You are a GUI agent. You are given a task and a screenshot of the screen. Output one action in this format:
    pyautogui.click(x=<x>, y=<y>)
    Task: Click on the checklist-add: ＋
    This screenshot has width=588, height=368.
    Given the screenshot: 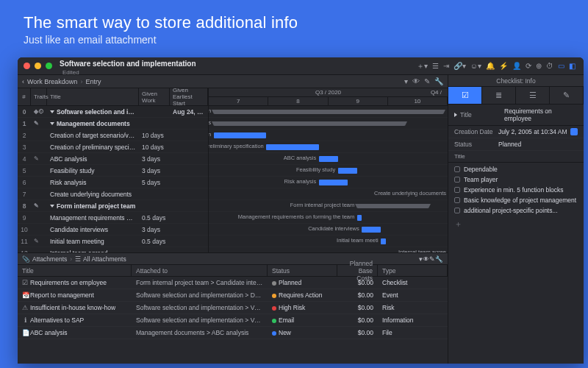 What is the action you would take?
    pyautogui.click(x=516, y=224)
    